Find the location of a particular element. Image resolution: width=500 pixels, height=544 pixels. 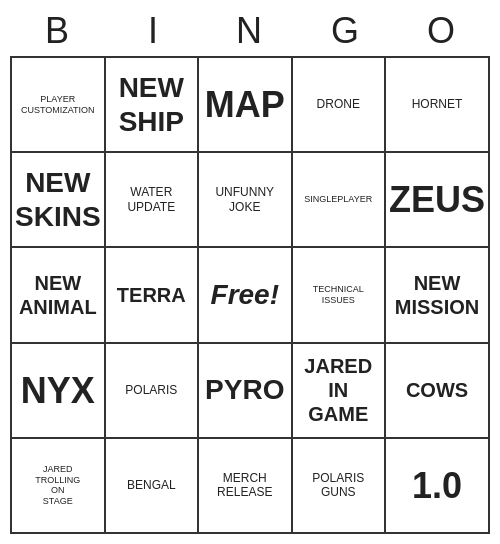

cell-text-18: JARED IN GAME is located at coordinates (338, 390).